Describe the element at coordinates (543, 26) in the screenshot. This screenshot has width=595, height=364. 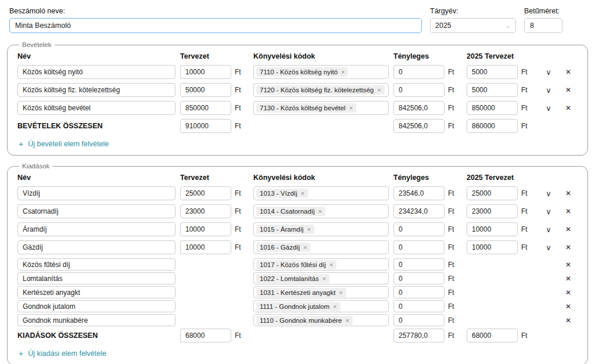
I see `font-size-input` at that location.